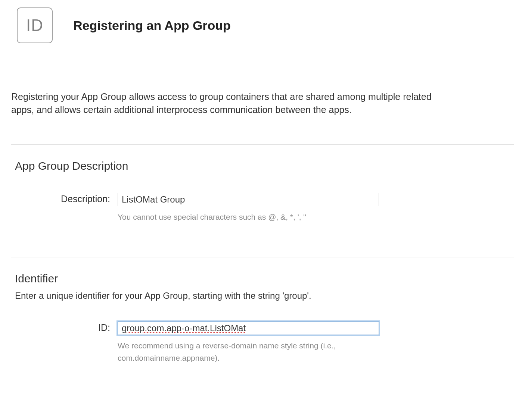 The height and width of the screenshot is (420, 525). Describe the element at coordinates (264, 279) in the screenshot. I see `identifier-section-title: Identifier` at that location.